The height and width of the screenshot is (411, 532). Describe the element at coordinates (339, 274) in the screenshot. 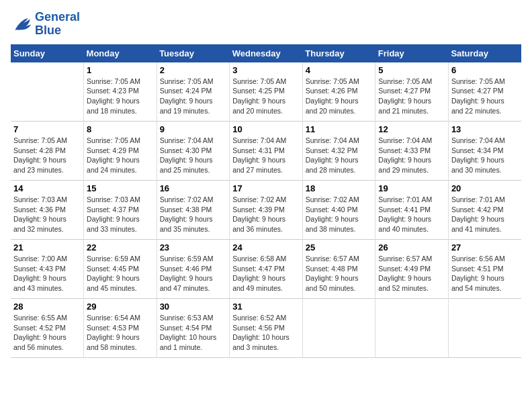

I see `day-info: Sunrise: 6:57 AM Sunset: 4:48 PM Dayligh…` at that location.